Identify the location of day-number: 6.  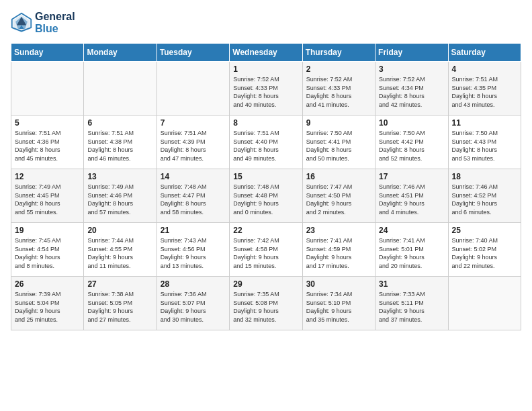
(120, 123).